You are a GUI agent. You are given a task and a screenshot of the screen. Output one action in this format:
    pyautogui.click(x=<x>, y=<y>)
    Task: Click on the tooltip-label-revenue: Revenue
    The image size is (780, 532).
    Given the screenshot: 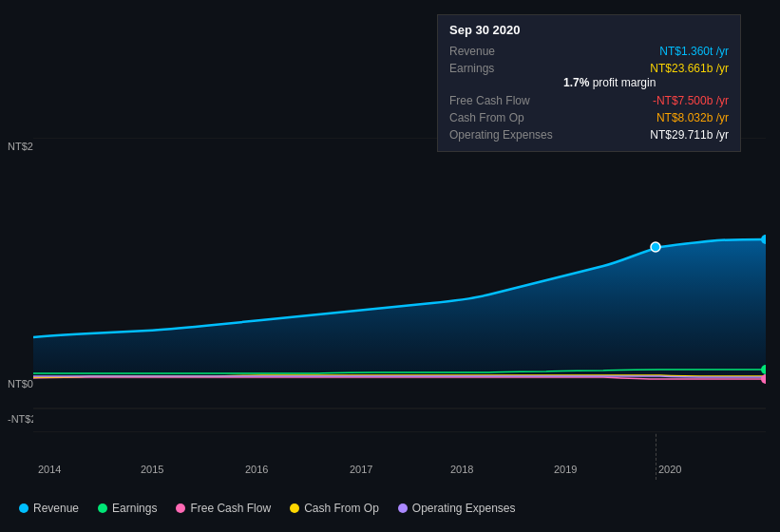 What is the action you would take?
    pyautogui.click(x=506, y=51)
    